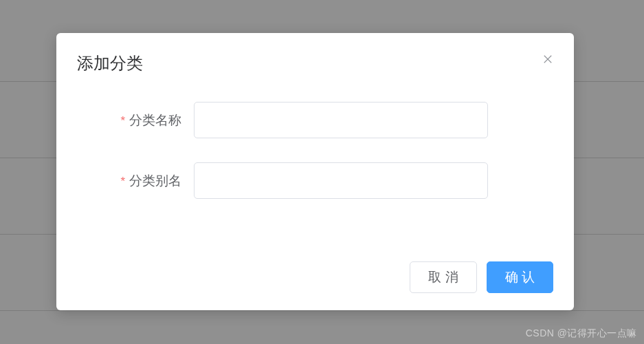 The width and height of the screenshot is (644, 344). I want to click on category-alias-label-text: 分类别名, so click(155, 180).